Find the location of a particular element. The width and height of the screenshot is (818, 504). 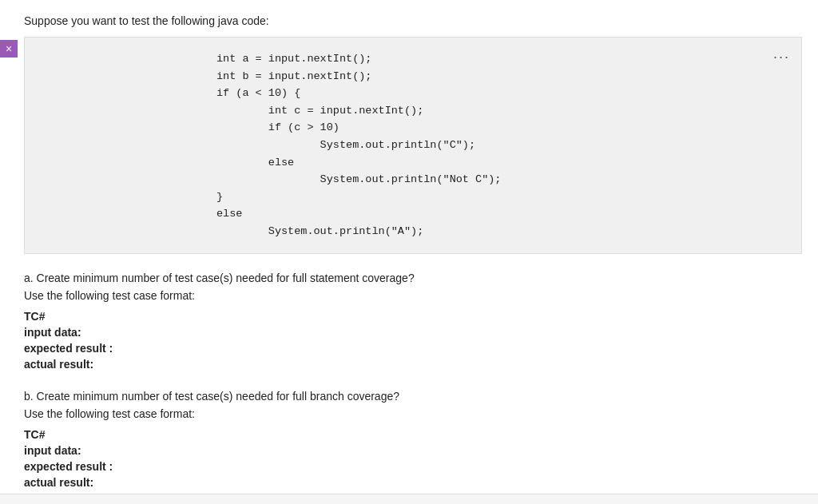

section-b-format: Use the following test case format: is located at coordinates (413, 414).